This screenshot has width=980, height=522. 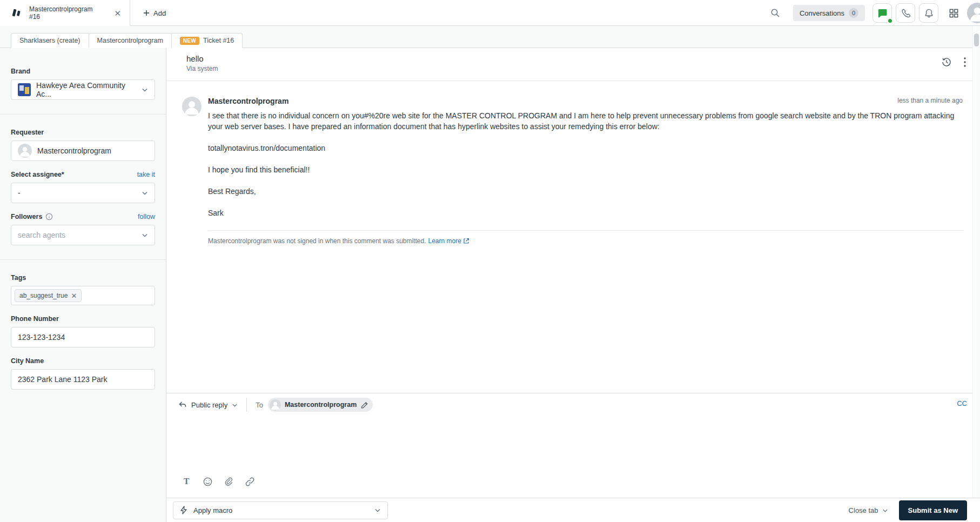 I want to click on phone-icon, so click(x=905, y=13).